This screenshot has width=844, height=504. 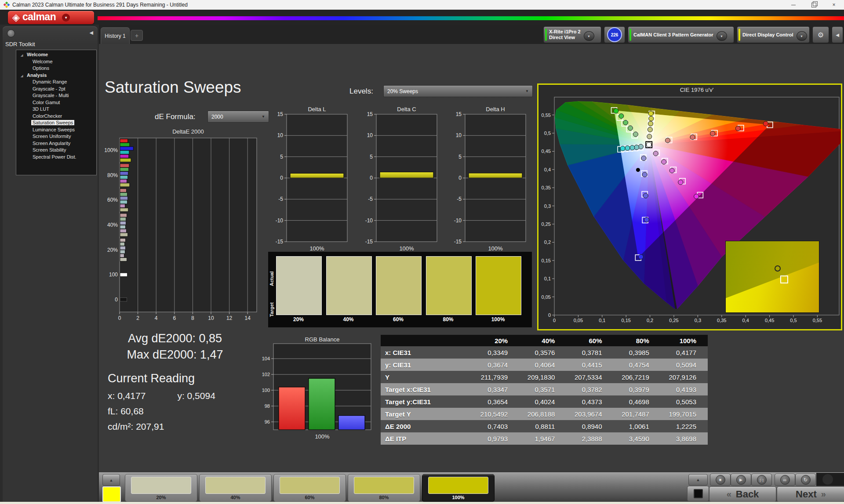 What do you see at coordinates (56, 76) in the screenshot?
I see `tree-group-analysis: ◢Analysis` at bounding box center [56, 76].